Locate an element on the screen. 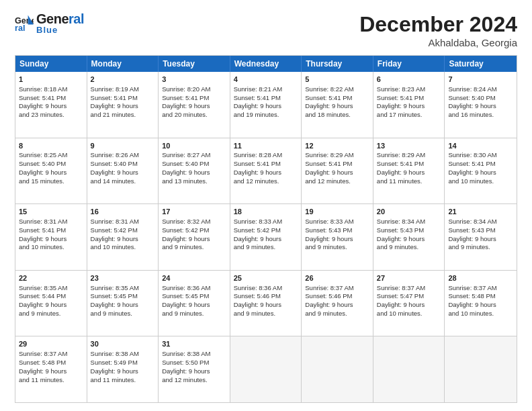 The height and width of the screenshot is (411, 532). calendar-empty-cell is located at coordinates (410, 369).